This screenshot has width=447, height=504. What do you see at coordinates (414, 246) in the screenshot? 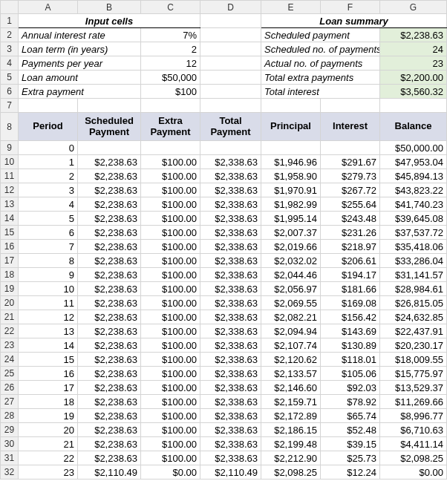
I see `balance-cell: $35,418.06` at bounding box center [414, 246].